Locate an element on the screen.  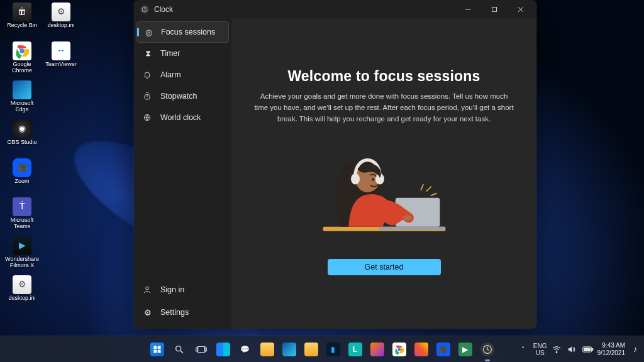
taskbar-green: ▶ is located at coordinates (465, 349).